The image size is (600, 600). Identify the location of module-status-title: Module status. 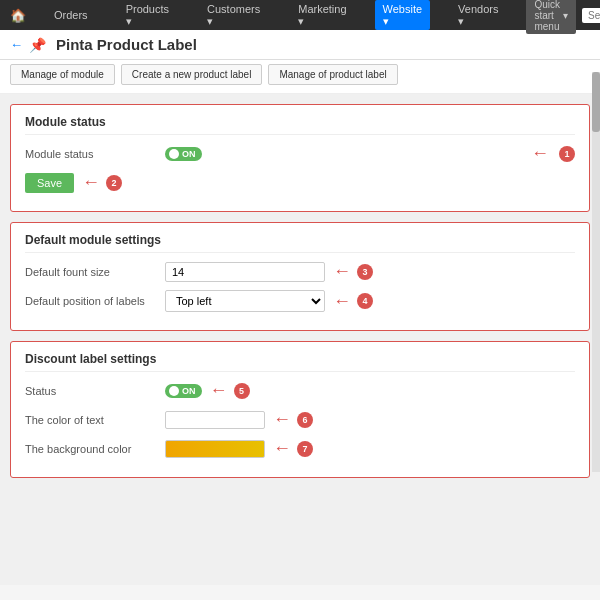
(300, 125).